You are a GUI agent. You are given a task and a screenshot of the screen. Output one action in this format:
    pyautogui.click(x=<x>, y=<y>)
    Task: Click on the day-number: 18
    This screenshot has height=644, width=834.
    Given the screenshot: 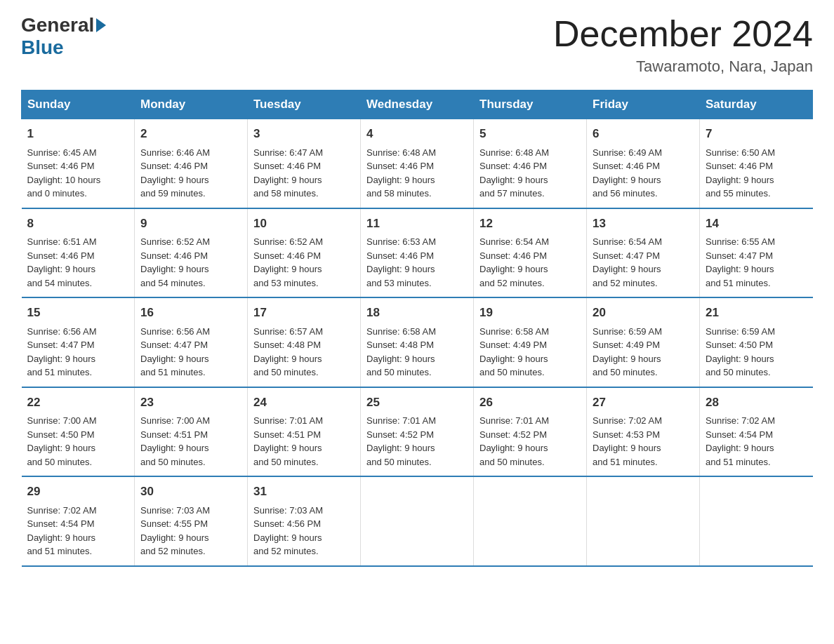 What is the action you would take?
    pyautogui.click(x=417, y=313)
    